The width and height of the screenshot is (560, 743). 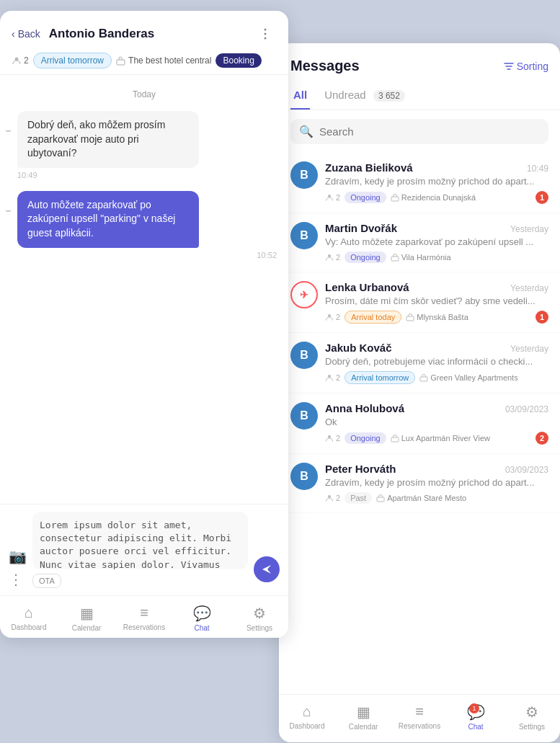 What do you see at coordinates (144, 146) in the screenshot?
I see `message-incoming-1: ̫ Dobrý deň, ako môžem prosím zaparkovať…` at bounding box center [144, 146].